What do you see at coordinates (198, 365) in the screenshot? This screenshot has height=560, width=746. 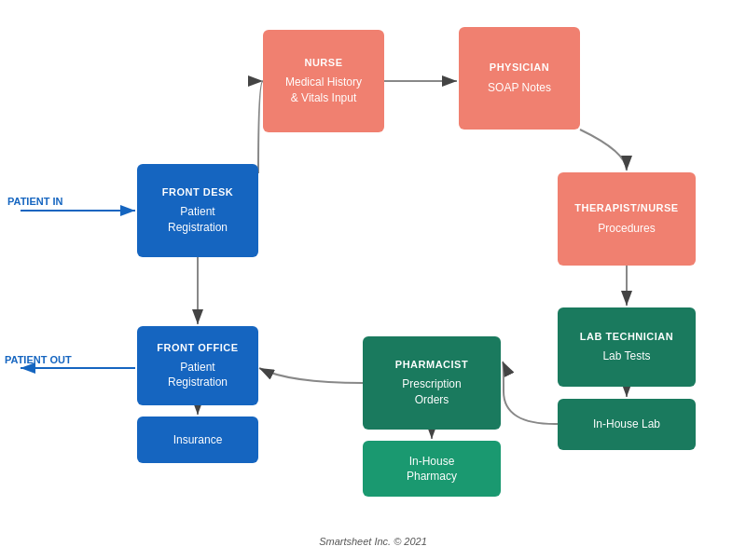 I see `front-office-card: FRONT OFFICE PatientRegistration` at bounding box center [198, 365].